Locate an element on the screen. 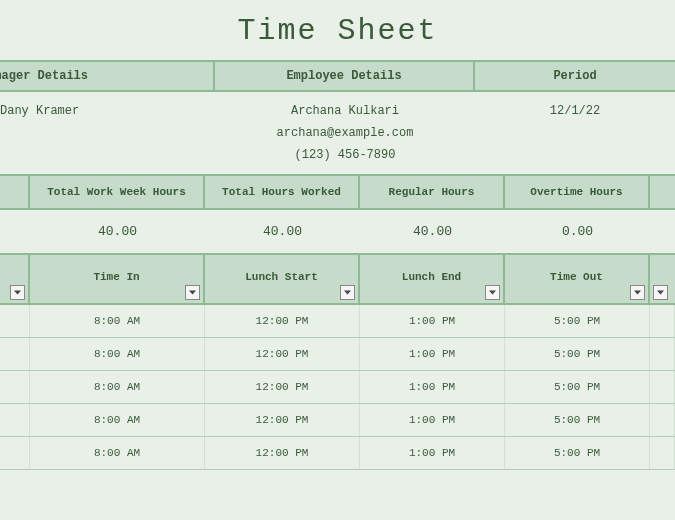 The height and width of the screenshot is (520, 675). summary-header-overtime: Overtime Hours is located at coordinates (578, 192).